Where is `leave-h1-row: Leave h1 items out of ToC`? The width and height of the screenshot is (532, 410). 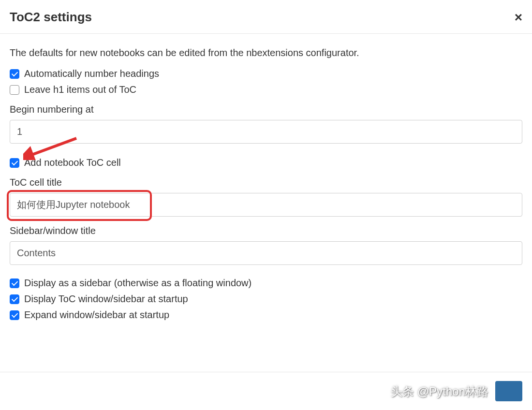
leave-h1-row: Leave h1 items out of ToC is located at coordinates (266, 90).